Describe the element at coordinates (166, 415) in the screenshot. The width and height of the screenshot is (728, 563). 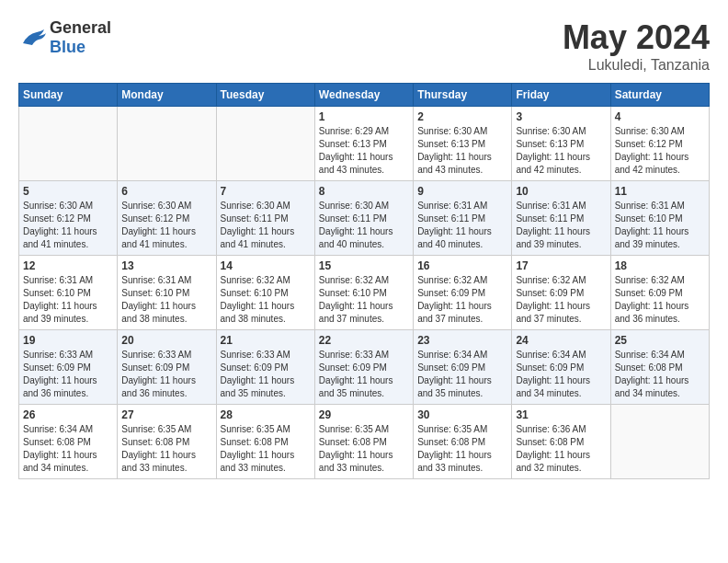
I see `day-number: 27` at that location.